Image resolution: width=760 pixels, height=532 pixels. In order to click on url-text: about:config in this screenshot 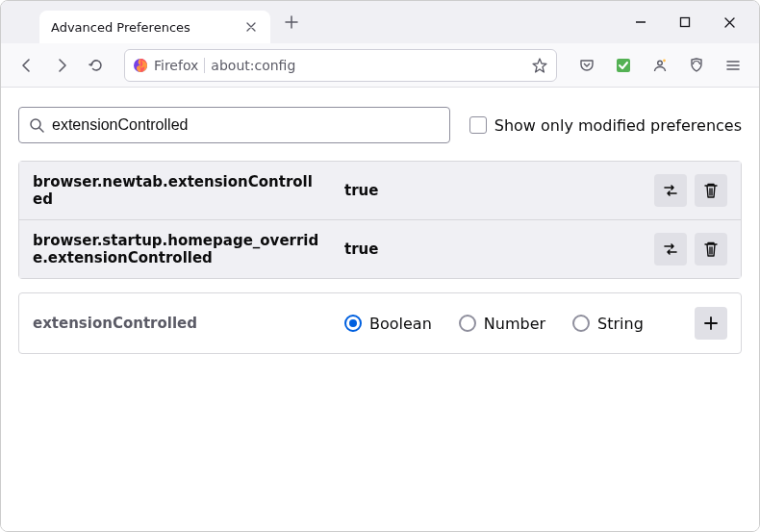, I will do `click(367, 65)`.